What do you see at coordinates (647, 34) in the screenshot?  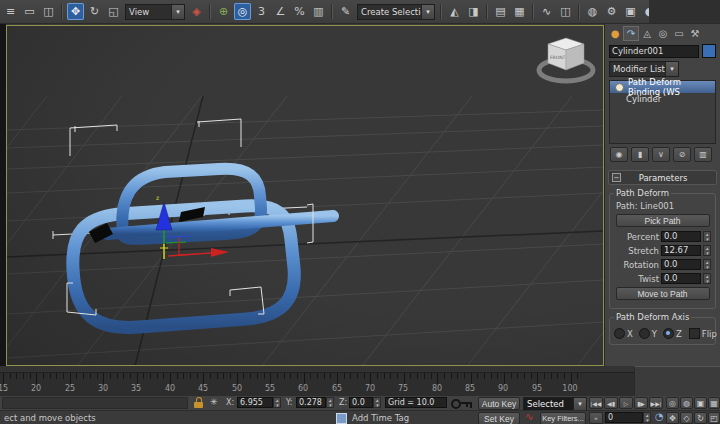 I see `tab-hierarchy: ◬` at bounding box center [647, 34].